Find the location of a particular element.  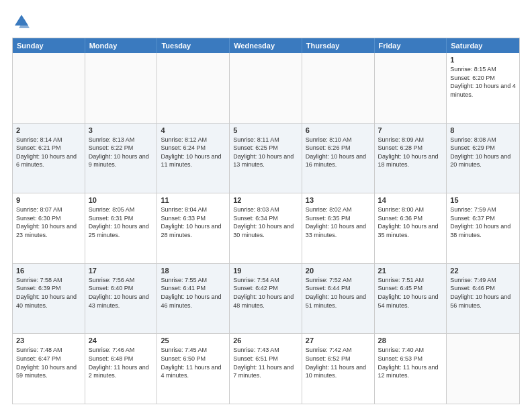

day-number: 24 is located at coordinates (121, 340).